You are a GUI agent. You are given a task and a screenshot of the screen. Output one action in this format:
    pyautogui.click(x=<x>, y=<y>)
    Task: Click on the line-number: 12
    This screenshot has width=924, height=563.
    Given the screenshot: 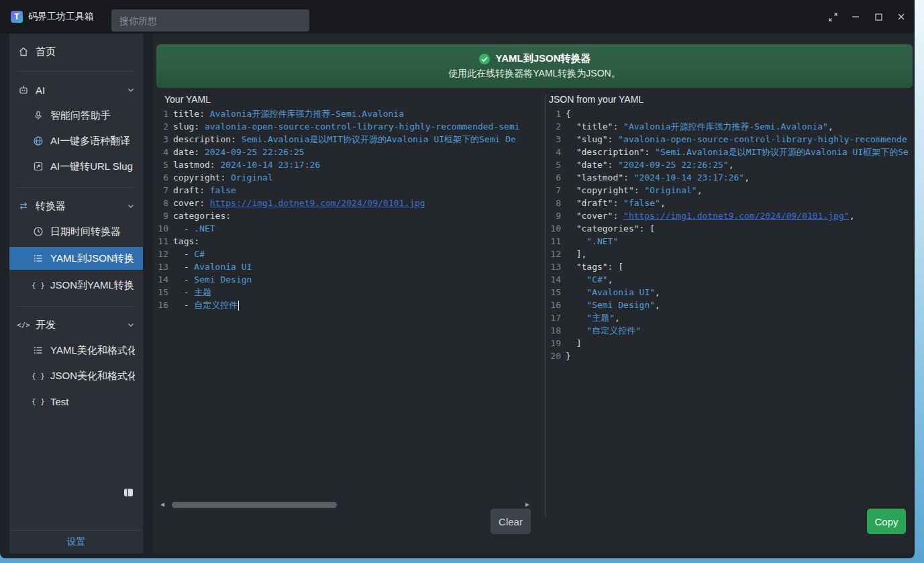 What is the action you would take?
    pyautogui.click(x=555, y=254)
    